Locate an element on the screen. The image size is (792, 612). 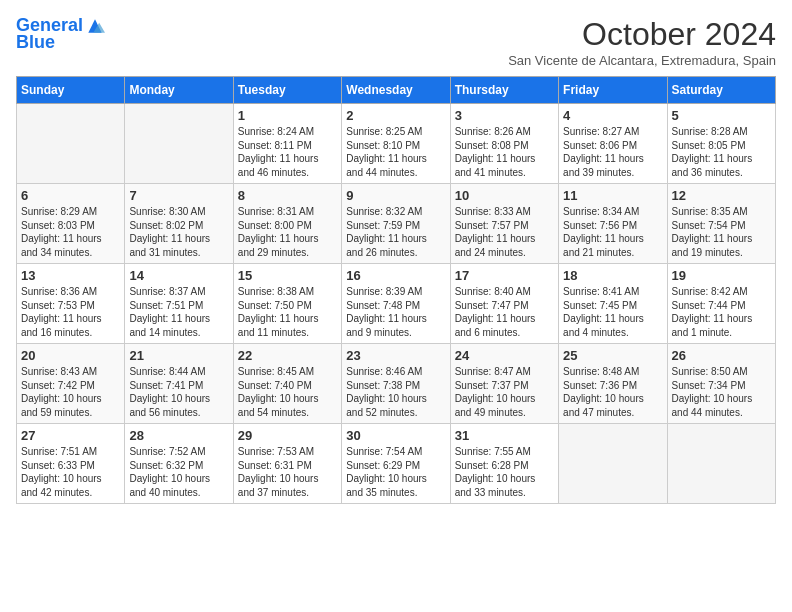
day-number: 16 is located at coordinates (396, 276).